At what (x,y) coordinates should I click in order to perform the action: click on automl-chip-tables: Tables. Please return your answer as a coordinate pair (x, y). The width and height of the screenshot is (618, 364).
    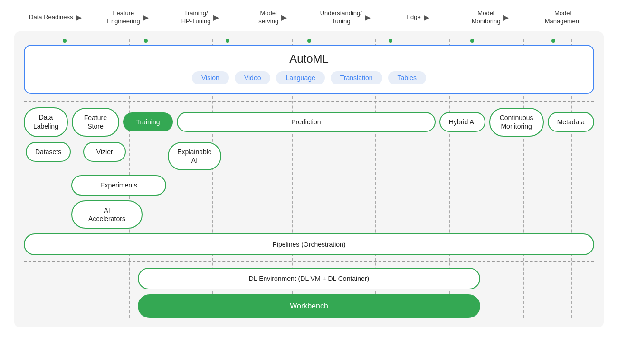
    Looking at the image, I should click on (407, 78).